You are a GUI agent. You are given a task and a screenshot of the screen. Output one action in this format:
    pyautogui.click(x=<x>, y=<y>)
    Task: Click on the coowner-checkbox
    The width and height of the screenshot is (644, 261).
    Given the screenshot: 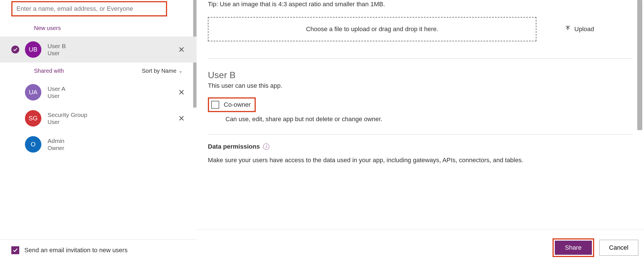 What is the action you would take?
    pyautogui.click(x=215, y=105)
    